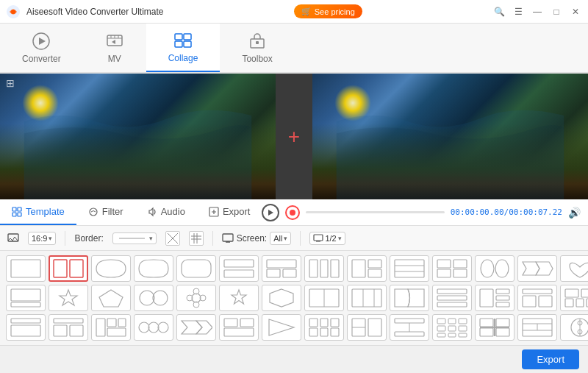 The image size is (588, 373). Describe the element at coordinates (576, 12) in the screenshot. I see `close-button: ✕` at that location.